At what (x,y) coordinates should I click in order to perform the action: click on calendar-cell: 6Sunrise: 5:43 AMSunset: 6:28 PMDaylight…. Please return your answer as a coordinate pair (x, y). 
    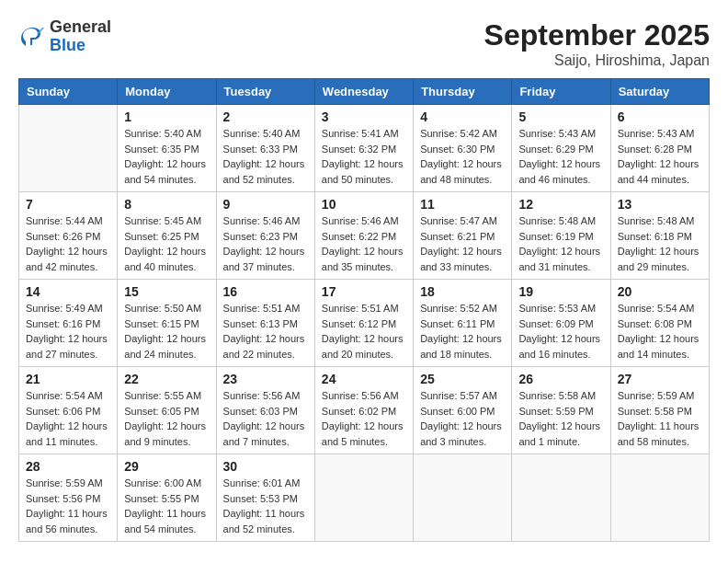
    Looking at the image, I should click on (660, 149).